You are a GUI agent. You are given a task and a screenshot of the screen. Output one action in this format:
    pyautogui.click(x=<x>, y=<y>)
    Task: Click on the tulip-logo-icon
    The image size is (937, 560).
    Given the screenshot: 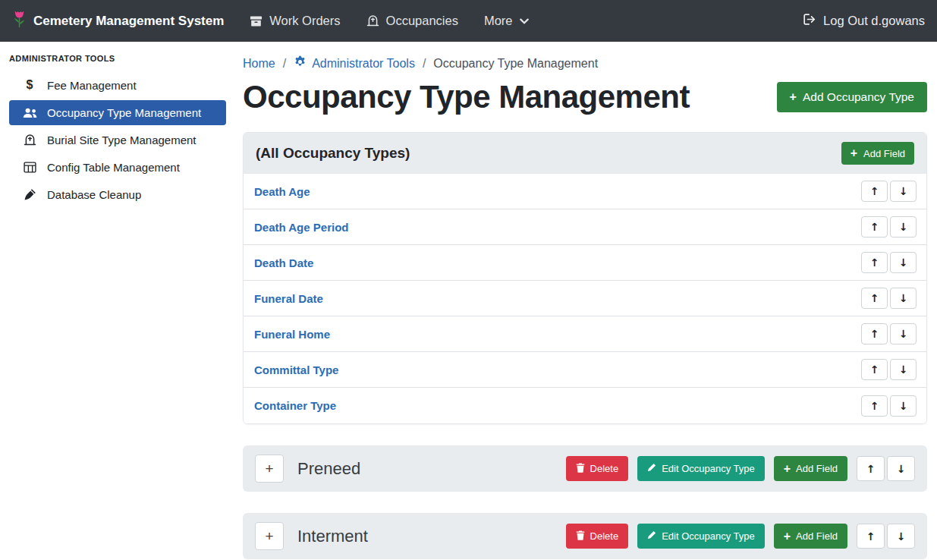 What is the action you would take?
    pyautogui.click(x=20, y=21)
    